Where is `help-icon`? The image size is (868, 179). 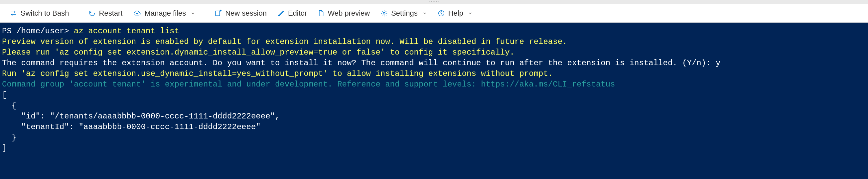
help-icon is located at coordinates (441, 13).